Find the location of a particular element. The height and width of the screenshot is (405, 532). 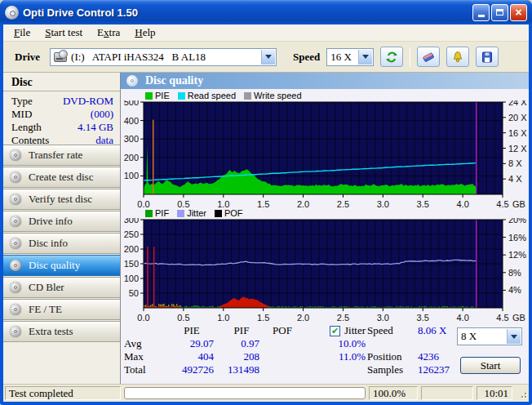

drive-label: Drive is located at coordinates (28, 57).